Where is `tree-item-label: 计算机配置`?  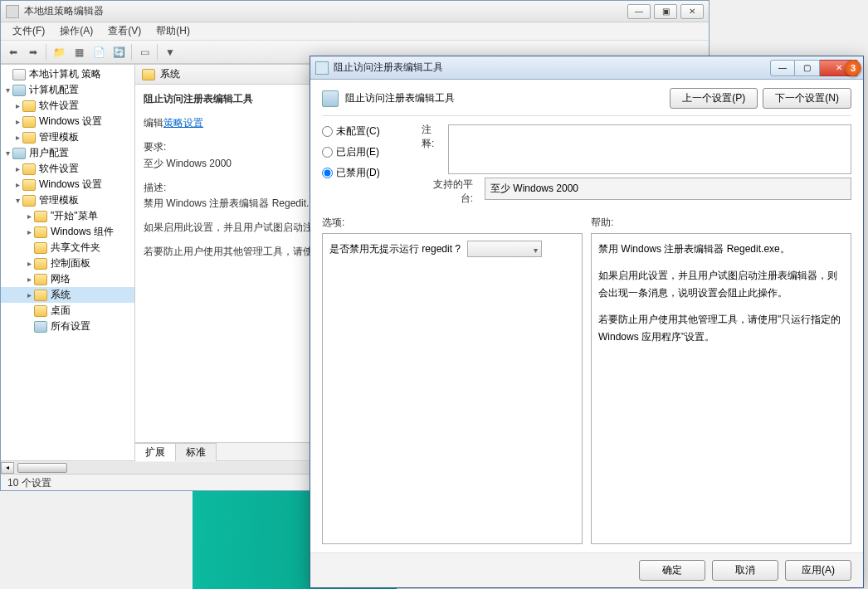
tree-item-label: 计算机配置 is located at coordinates (54, 90).